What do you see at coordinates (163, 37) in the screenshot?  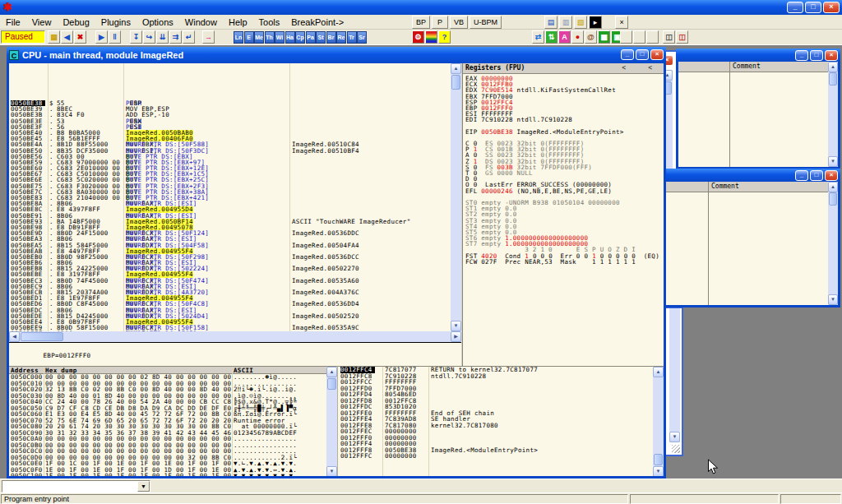 I see `trace-into-icon: ⇊` at bounding box center [163, 37].